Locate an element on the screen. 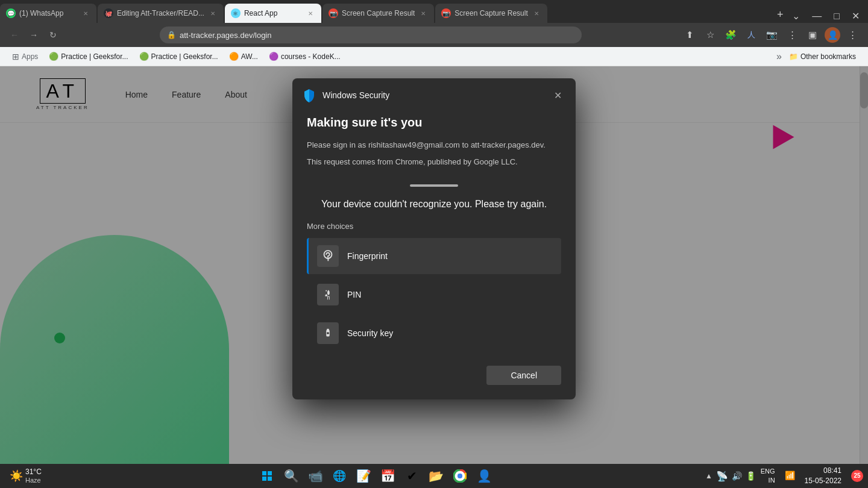  tab-bar: 💬 (1) WhatsApp ✕ 🐙 Editing Att-Tracker/R… is located at coordinates (434, 11).